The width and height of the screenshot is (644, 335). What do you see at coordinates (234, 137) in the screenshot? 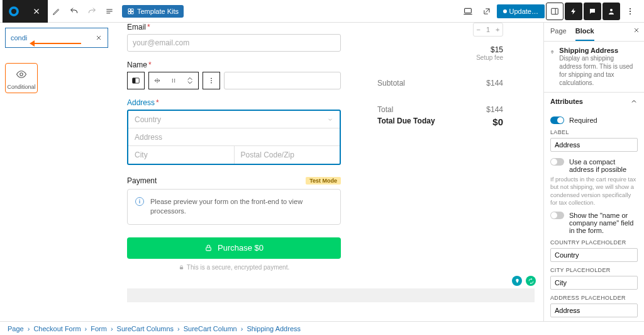
I see `shipping-address-block: Country Address City Postal Code/Zip` at bounding box center [234, 137].